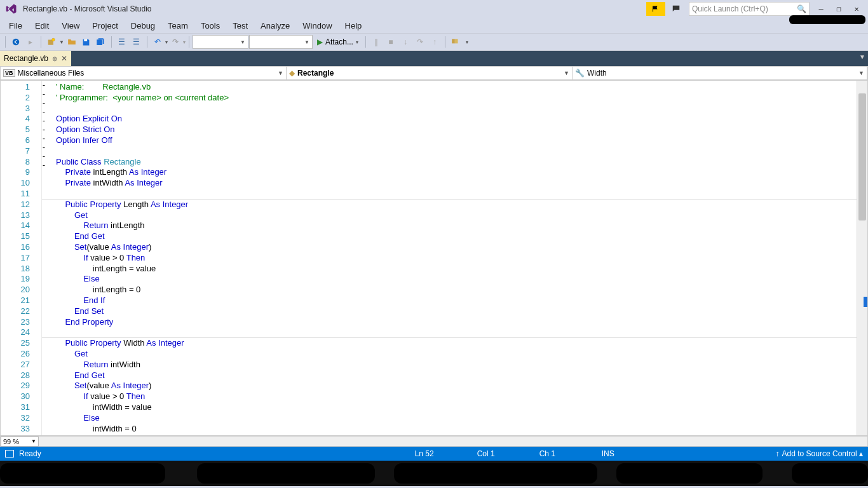 This screenshot has width=868, height=488. I want to click on nav-back-button, so click(16, 42).